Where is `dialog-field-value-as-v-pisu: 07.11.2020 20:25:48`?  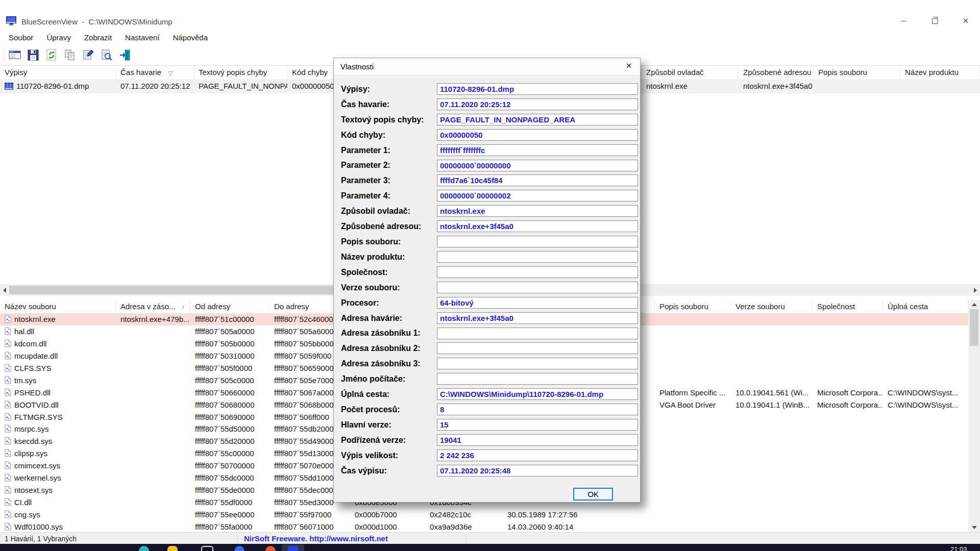 dialog-field-value-as-v-pisu: 07.11.2020 20:25:48 is located at coordinates (537, 470).